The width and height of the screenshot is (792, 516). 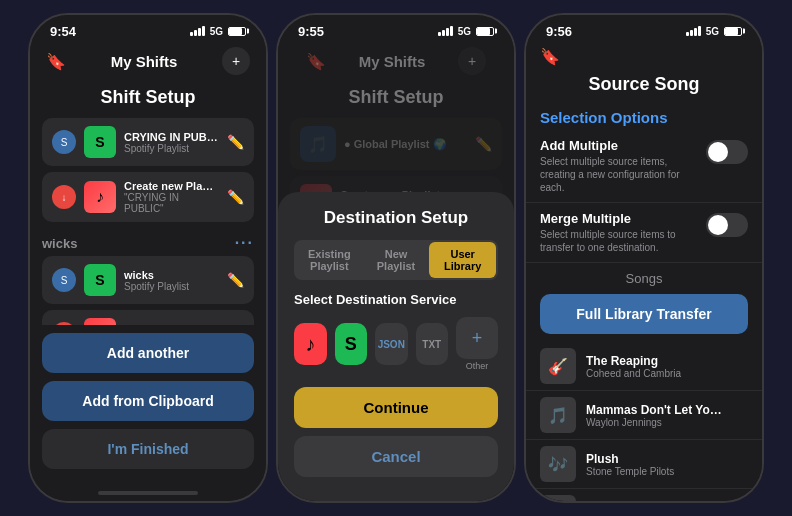 I want to click on nav-bookmark-icon: 🔖, so click(x=550, y=56).